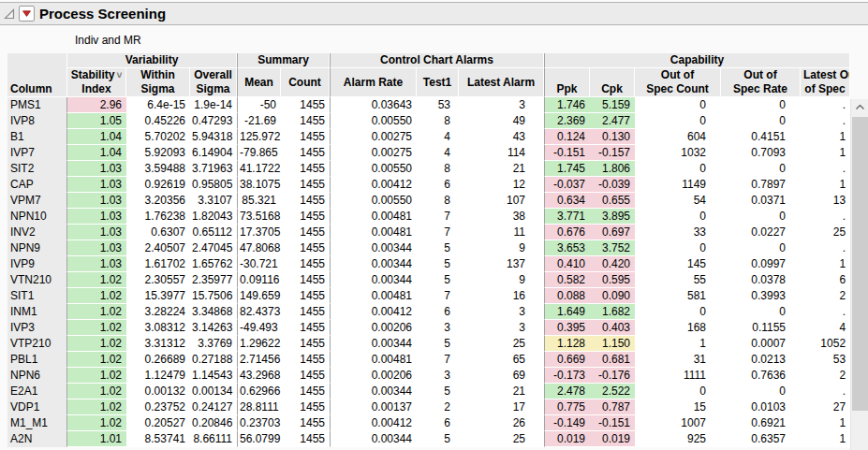 This screenshot has width=868, height=450. Describe the element at coordinates (612, 168) in the screenshot. I see `cell-cpk: 1.806` at that location.